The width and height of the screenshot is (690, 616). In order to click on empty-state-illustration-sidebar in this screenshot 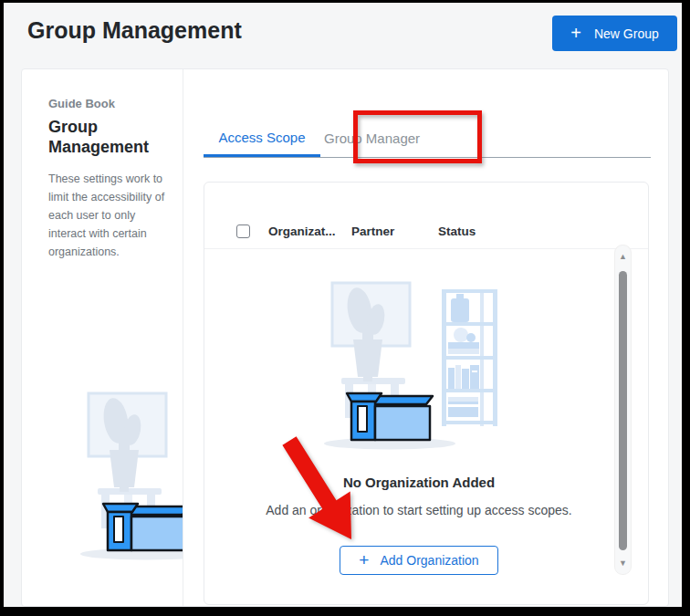, I will do `click(131, 473)`.